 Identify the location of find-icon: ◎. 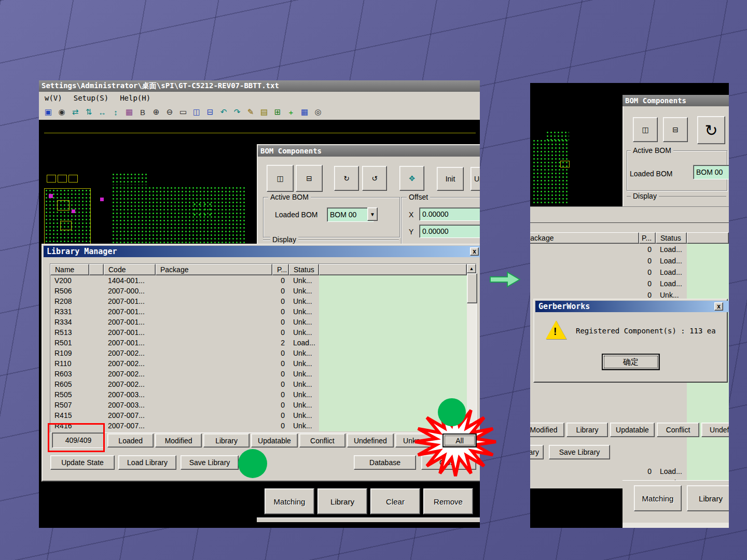
(318, 112).